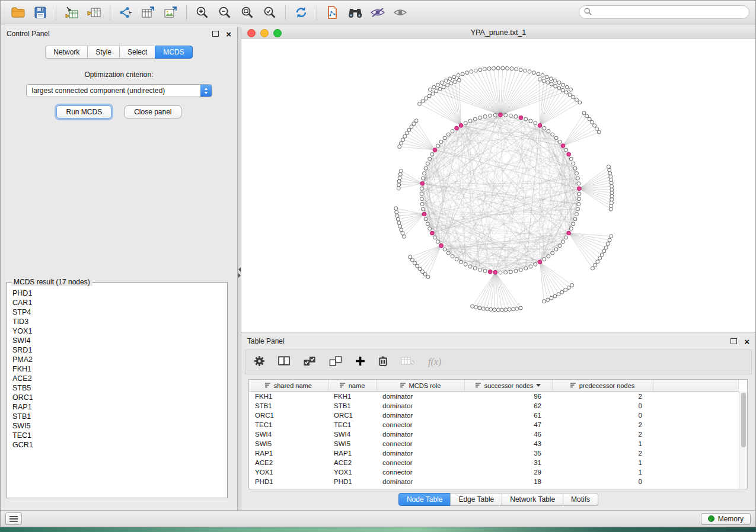 The image size is (756, 532). I want to click on mcds-result-item: ORC1, so click(120, 398).